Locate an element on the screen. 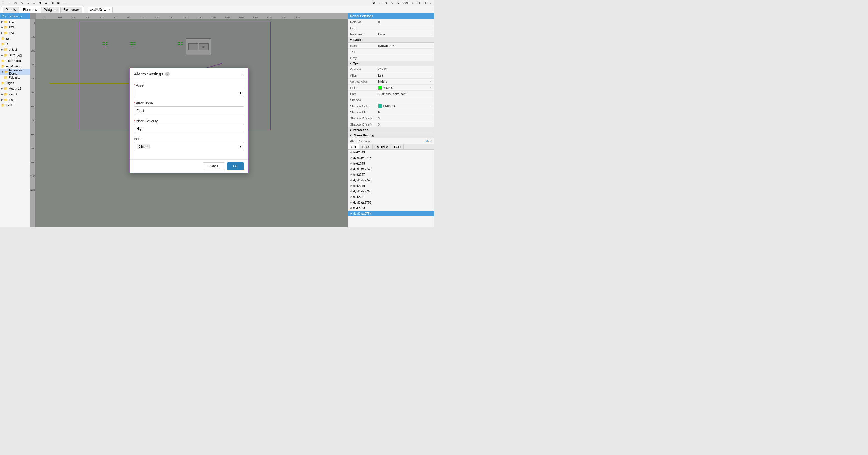 The height and width of the screenshot is (455, 868). prop-content-value: ### ## is located at coordinates (405, 69).